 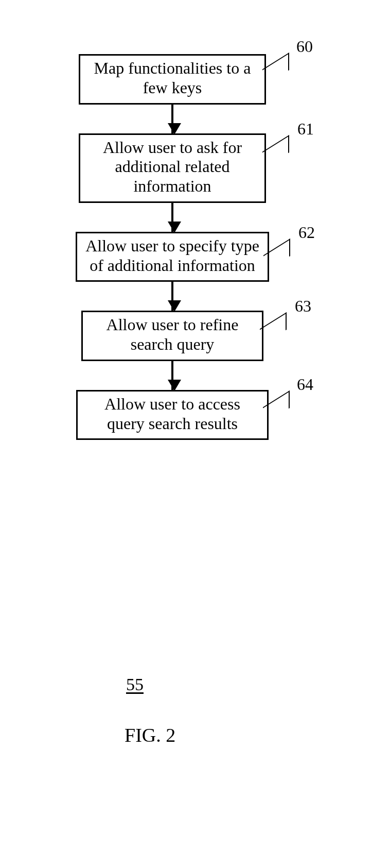 I want to click on figure-label: FIG. 2, so click(x=150, y=735).